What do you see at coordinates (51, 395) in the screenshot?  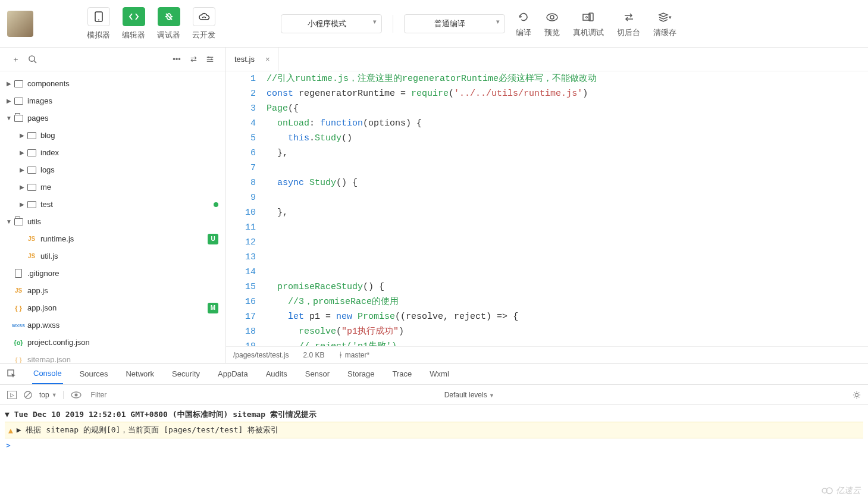 I see `context-select: top ▼` at bounding box center [51, 395].